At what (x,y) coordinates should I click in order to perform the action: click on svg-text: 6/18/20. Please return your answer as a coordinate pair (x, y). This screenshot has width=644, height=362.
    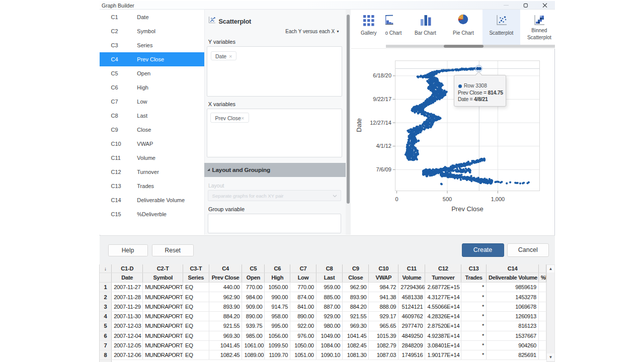
    Looking at the image, I should click on (382, 75).